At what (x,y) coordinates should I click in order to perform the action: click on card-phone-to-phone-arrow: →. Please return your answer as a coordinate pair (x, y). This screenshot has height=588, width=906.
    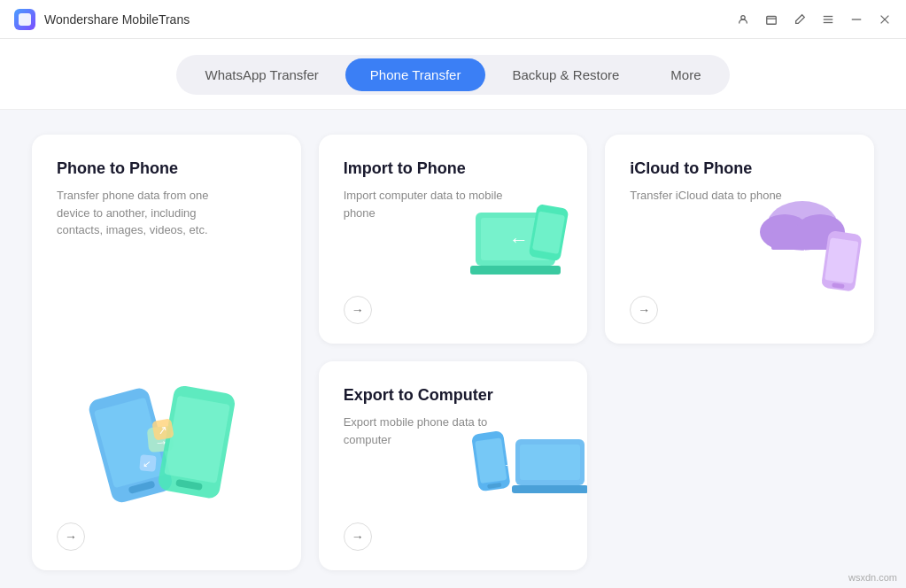
    Looking at the image, I should click on (71, 537).